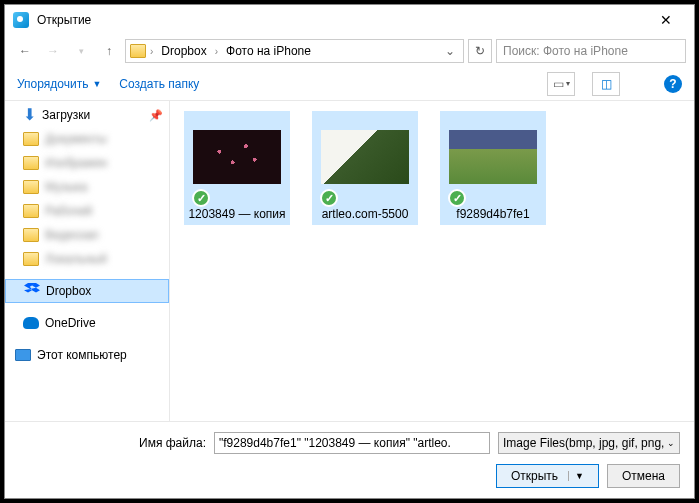 Image resolution: width=699 pixels, height=503 pixels. I want to click on dropbox-icon, so click(32, 291).